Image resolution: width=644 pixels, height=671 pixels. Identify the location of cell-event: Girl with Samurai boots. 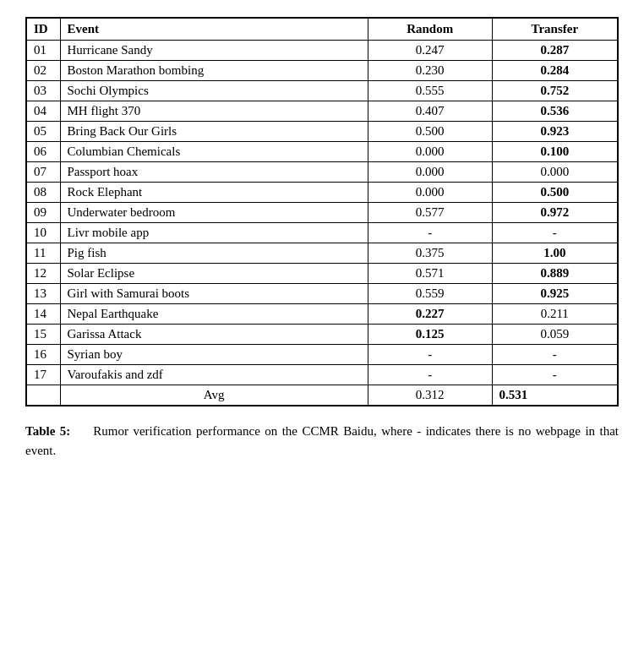
(214, 294).